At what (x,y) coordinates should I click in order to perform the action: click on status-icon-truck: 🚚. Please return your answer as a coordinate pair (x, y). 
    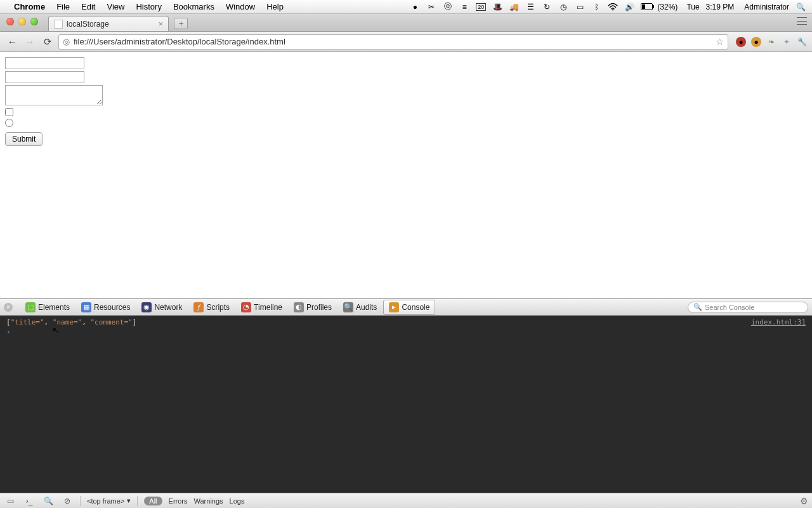
    Looking at the image, I should click on (514, 7).